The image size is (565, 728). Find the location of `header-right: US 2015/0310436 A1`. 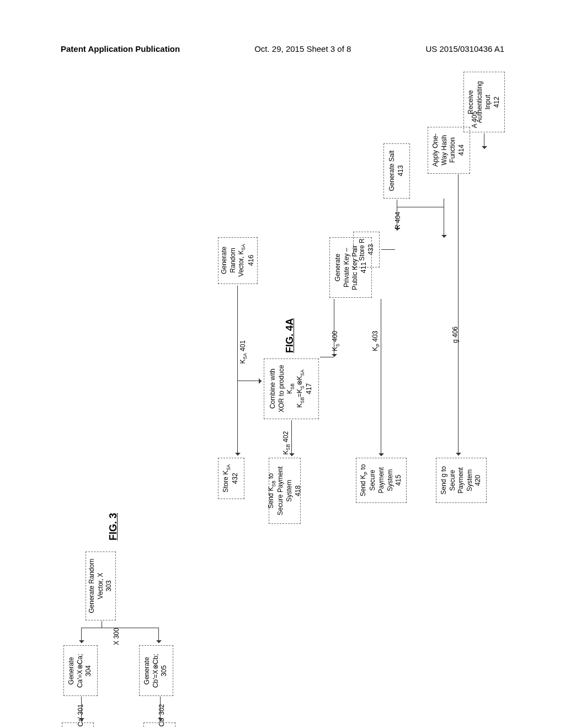

header-right: US 2015/0310436 A1 is located at coordinates (465, 49).